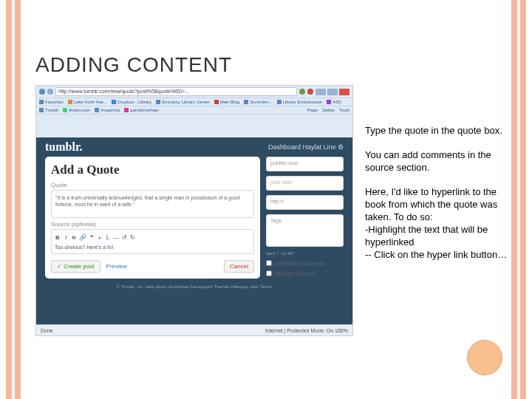  What do you see at coordinates (152, 238) in the screenshot?
I see `editor-toolbar: B I S 🔗 ❝ • 1. — ↺ ↻` at bounding box center [152, 238].